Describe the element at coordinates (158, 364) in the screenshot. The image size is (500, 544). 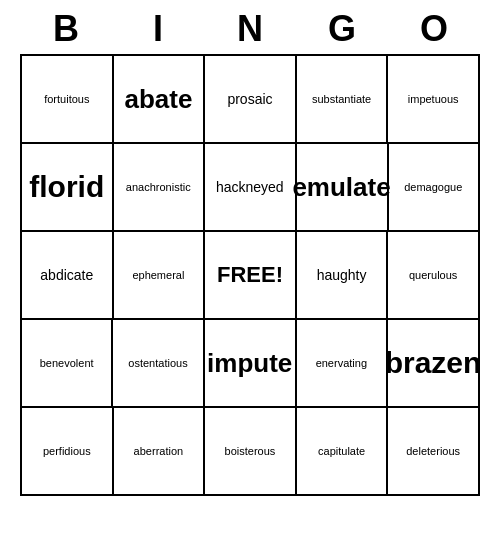
I see `bingo-cell: ostentatious` at that location.